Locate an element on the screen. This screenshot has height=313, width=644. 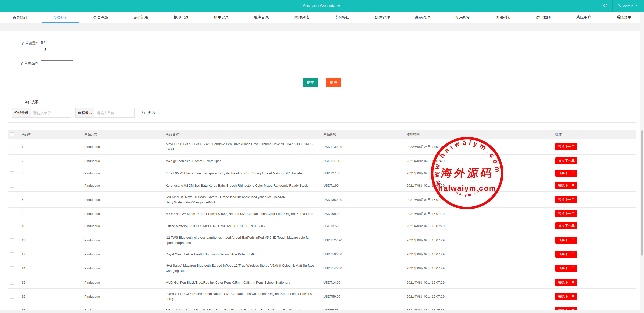
chain-product-row: 连单商品id is located at coordinates (322, 63).